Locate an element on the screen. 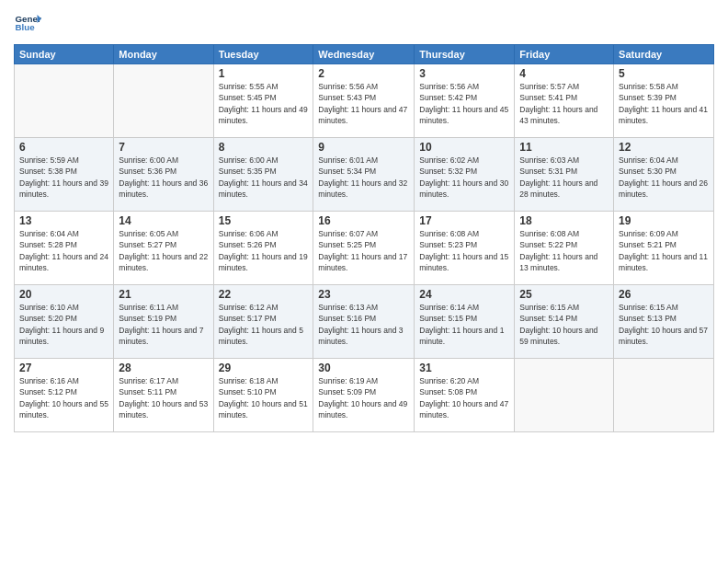 This screenshot has height=563, width=728. day-info: Sunrise: 6:00 AMSunset: 5:35 PMDaylight:… is located at coordinates (264, 177).